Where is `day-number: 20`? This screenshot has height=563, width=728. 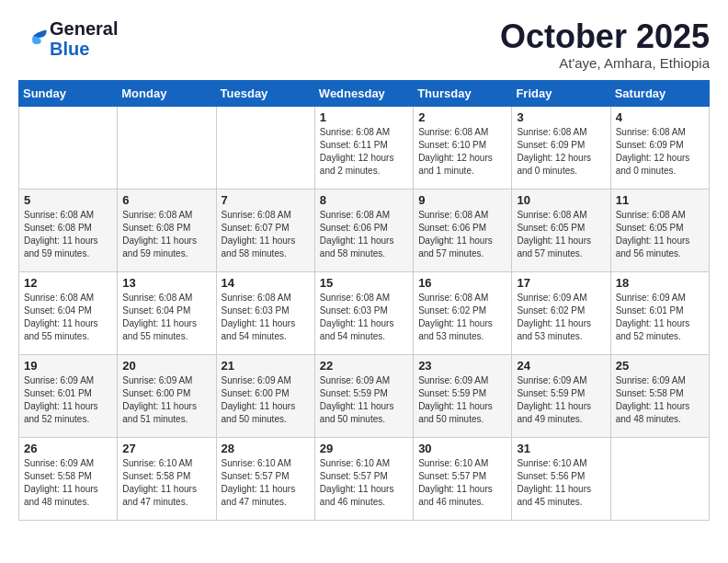
day-number: 20 is located at coordinates (166, 366).